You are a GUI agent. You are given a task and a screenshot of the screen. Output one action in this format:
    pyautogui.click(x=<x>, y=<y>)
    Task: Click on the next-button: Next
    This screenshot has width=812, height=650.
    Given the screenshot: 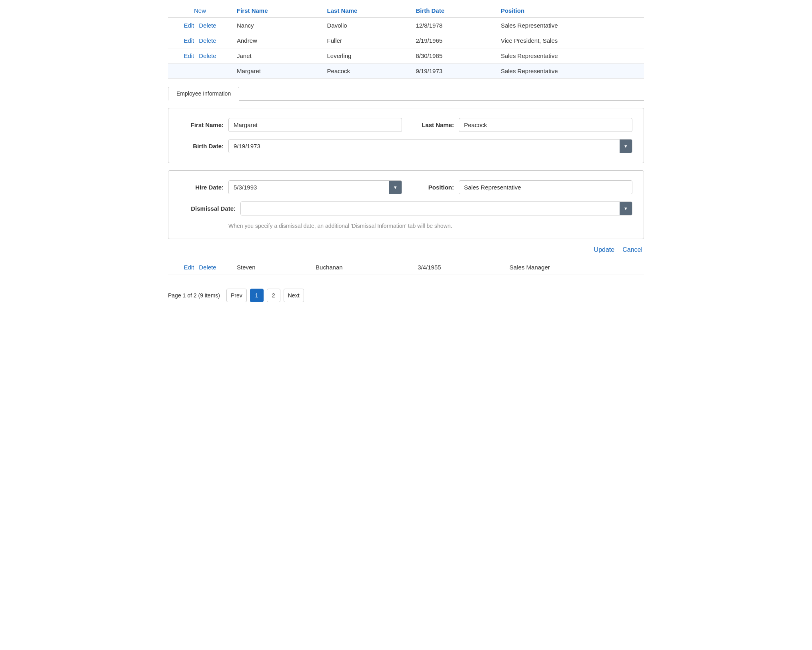 What is the action you would take?
    pyautogui.click(x=294, y=295)
    